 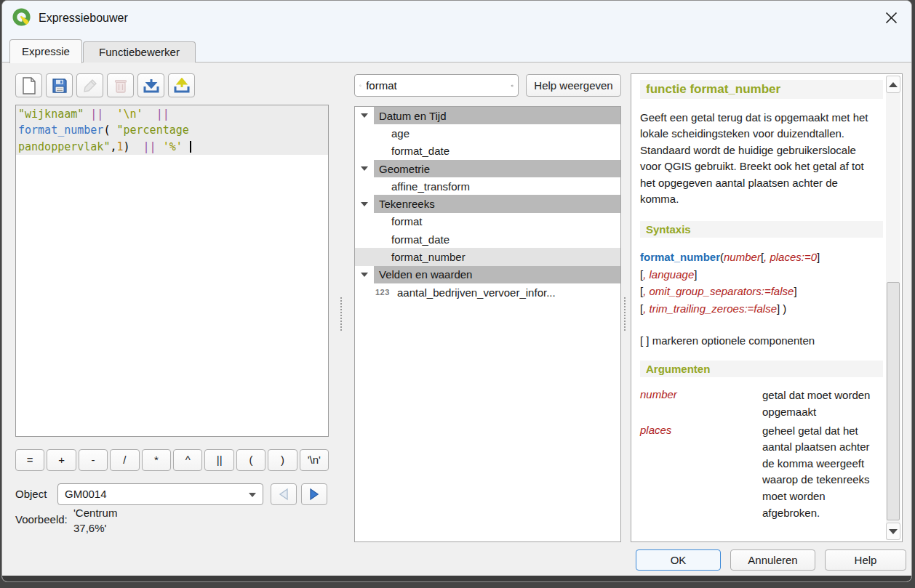 What do you see at coordinates (90, 86) in the screenshot?
I see `pencil-icon` at bounding box center [90, 86].